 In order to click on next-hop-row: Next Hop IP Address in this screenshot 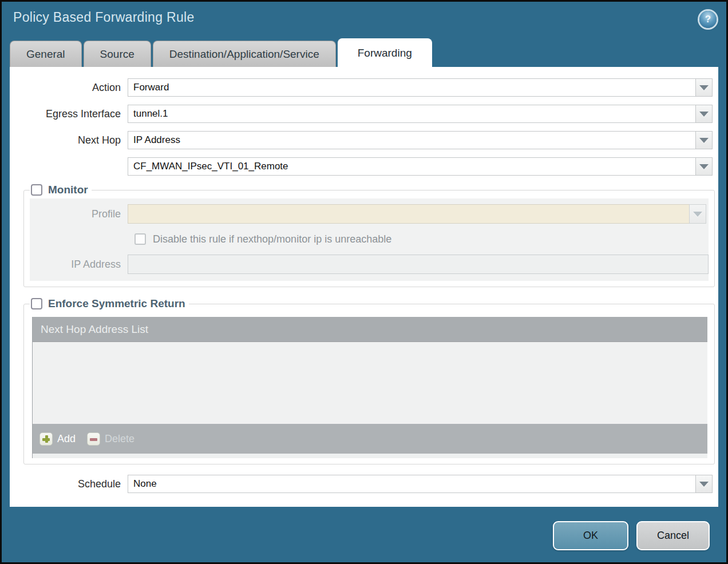, I will do `click(361, 140)`.